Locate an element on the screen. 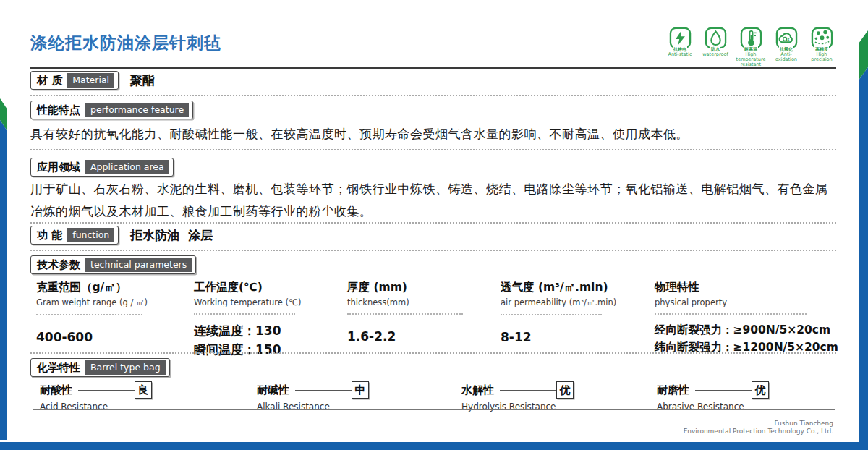  param-value: 瞬间温度：150 is located at coordinates (266, 350).